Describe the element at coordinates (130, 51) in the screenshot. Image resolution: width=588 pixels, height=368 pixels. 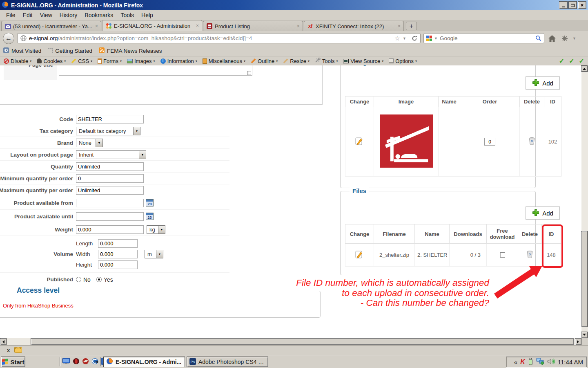
I see `bookmark-fema-news: FEMA News Releases` at that location.